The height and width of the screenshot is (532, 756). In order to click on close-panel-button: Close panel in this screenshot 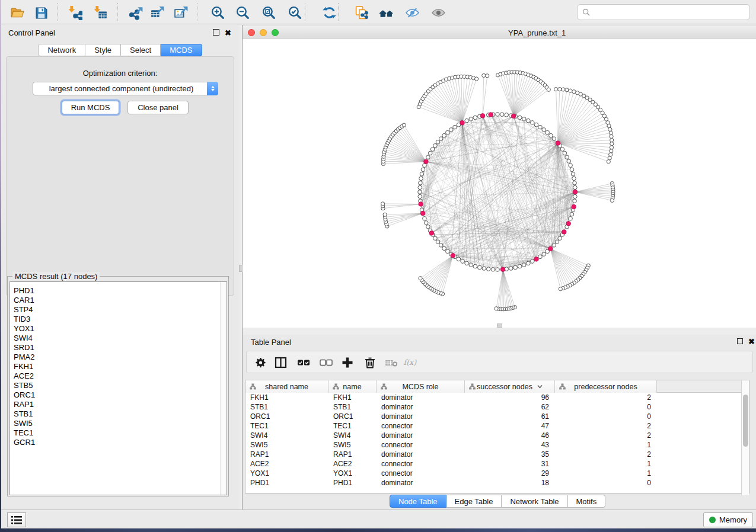, I will do `click(158, 108)`.